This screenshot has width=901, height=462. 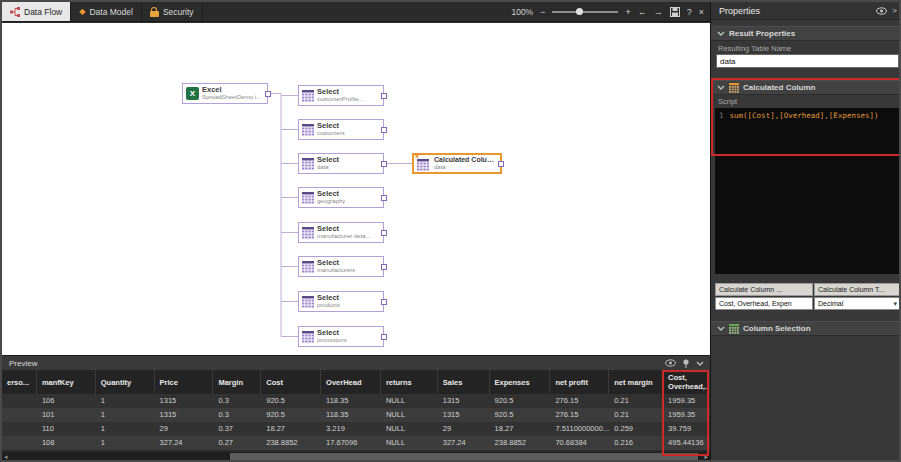 I want to click on select-node-geography: Selectgeography, so click(x=341, y=198).